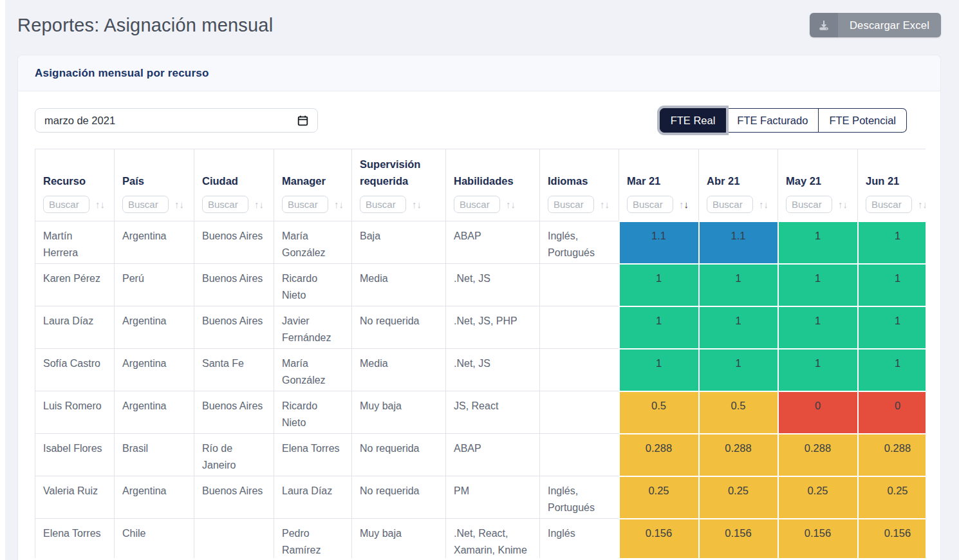 This screenshot has height=560, width=959. I want to click on fte-cell-jun21: 0, so click(892, 413).